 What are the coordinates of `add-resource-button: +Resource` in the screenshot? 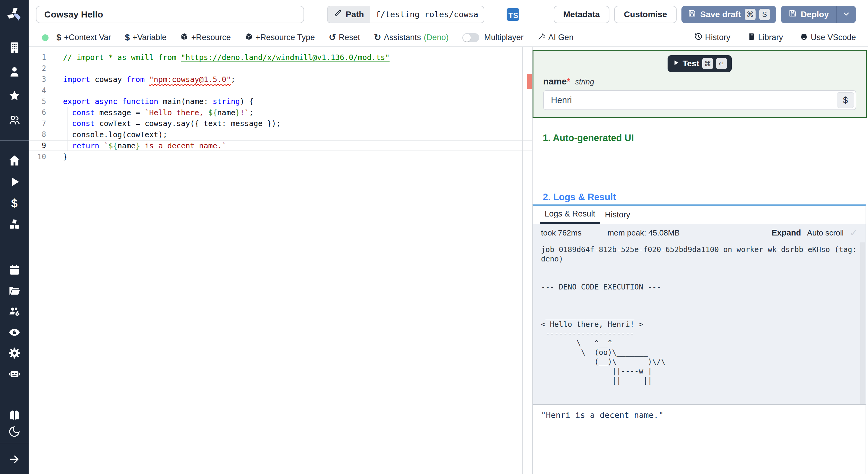 It's located at (206, 38).